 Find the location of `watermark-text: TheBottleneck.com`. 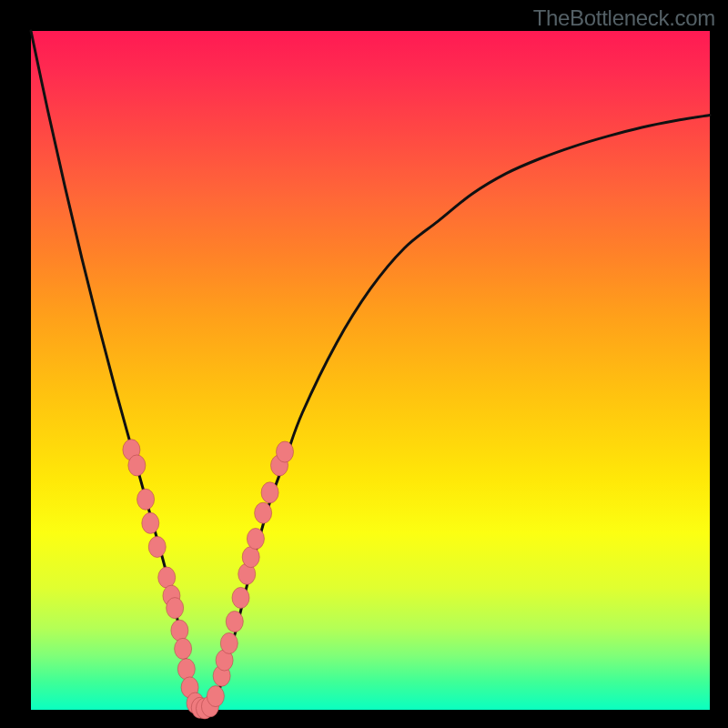

watermark-text: TheBottleneck.com is located at coordinates (624, 18).